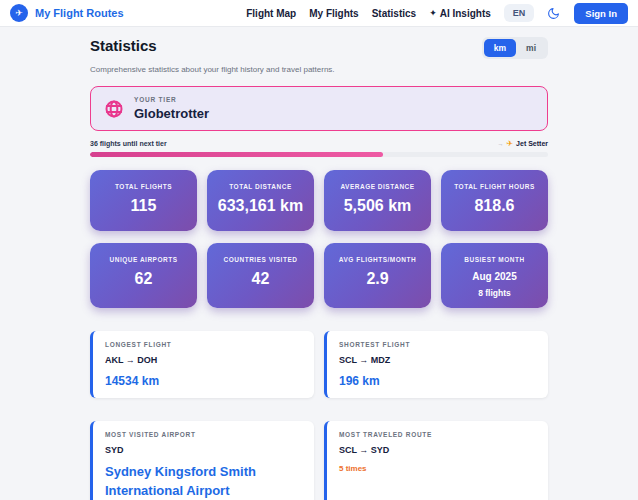 The width and height of the screenshot is (638, 500). Describe the element at coordinates (144, 206) in the screenshot. I see `stat-value: 115` at that location.